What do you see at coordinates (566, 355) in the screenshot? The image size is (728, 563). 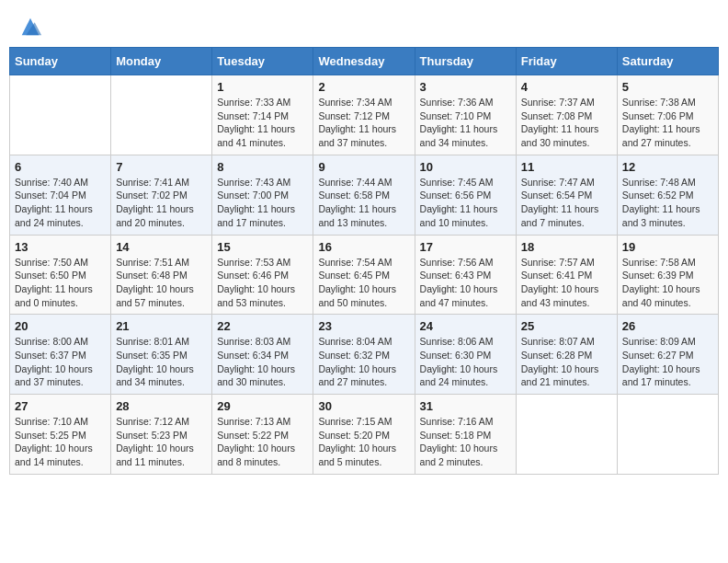 I see `calendar-cell: 25Sunrise: 8:07 AM Sunset: 6:28 PM Dayli…` at bounding box center [566, 355].